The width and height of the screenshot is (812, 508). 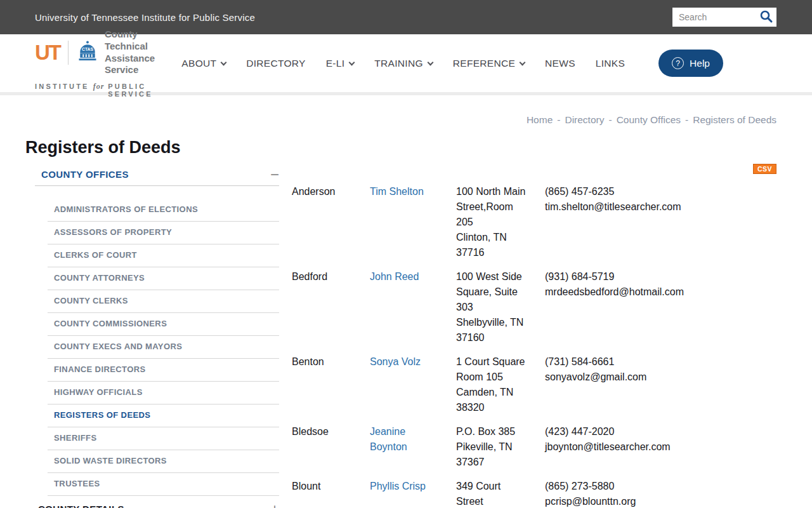 I want to click on county-cell: Bledsoe, so click(x=331, y=447).